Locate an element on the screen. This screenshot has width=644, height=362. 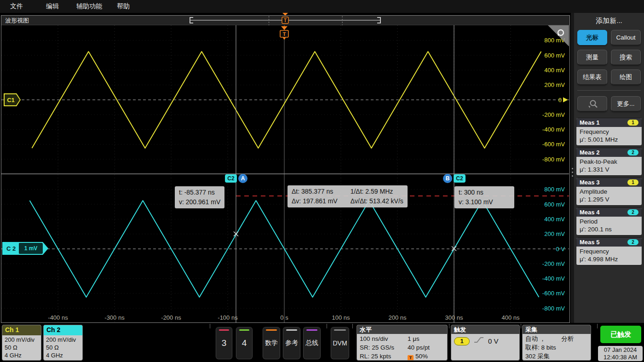
measurement-kind: Frequency is located at coordinates (609, 132).